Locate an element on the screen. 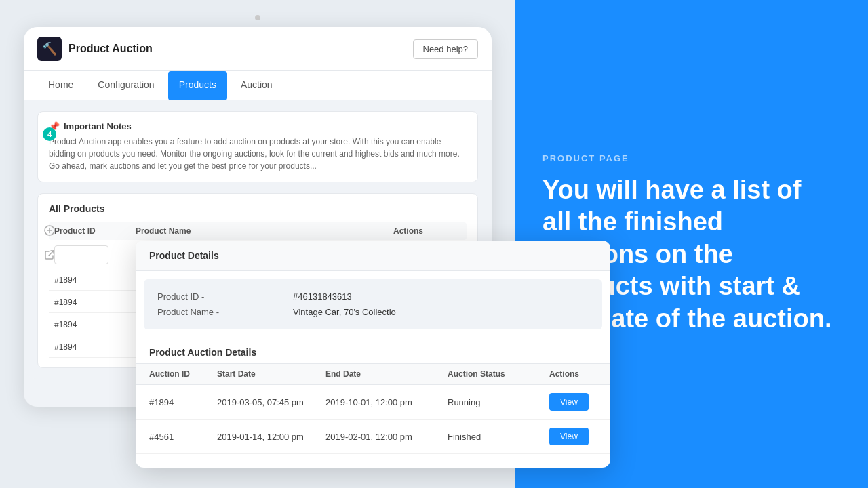 The width and height of the screenshot is (868, 488). col-product-name: Product Name is located at coordinates (264, 231).